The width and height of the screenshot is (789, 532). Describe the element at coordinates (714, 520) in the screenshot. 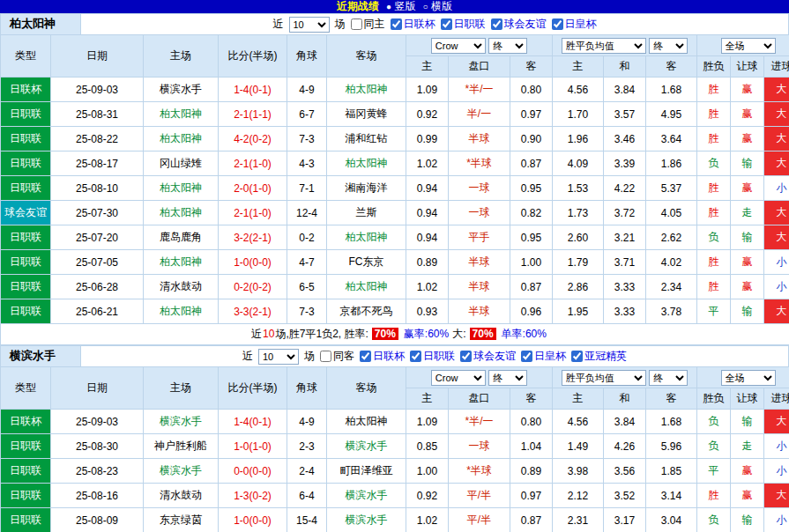

I see `match-result-cell: 负` at that location.